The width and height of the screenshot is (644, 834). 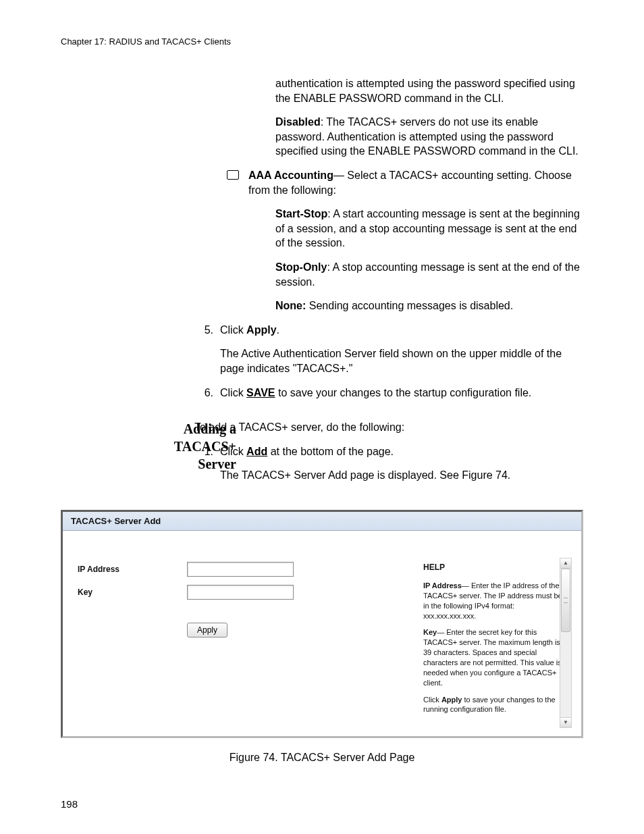 What do you see at coordinates (205, 446) in the screenshot?
I see `heading-line: TACACS+` at bounding box center [205, 446].